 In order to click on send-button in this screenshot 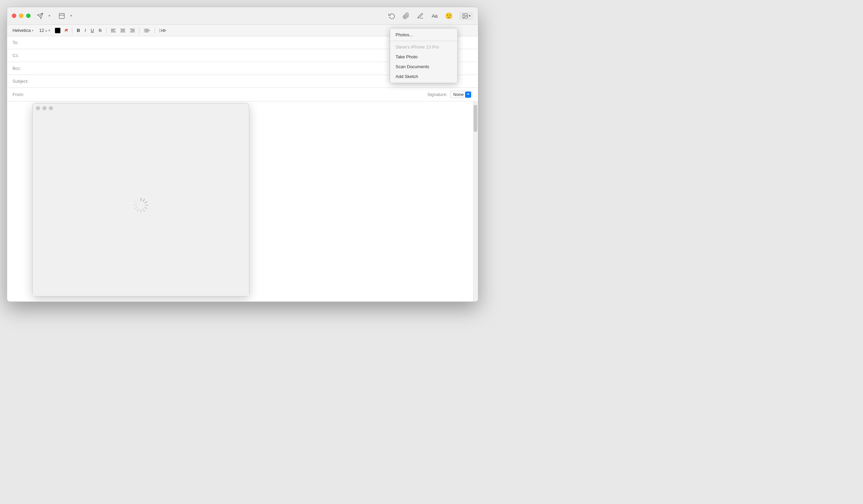, I will do `click(40, 16)`.